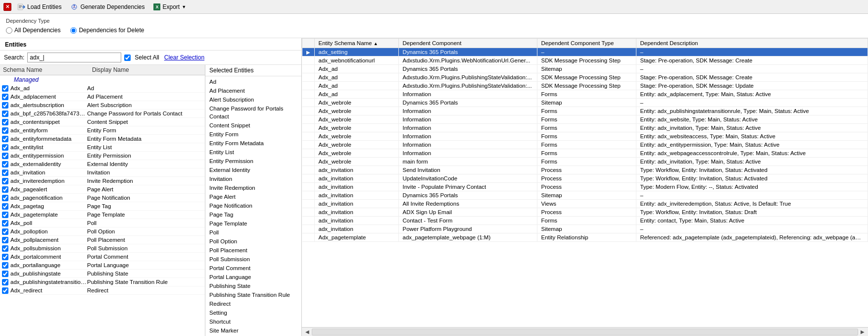 The width and height of the screenshot is (868, 336). What do you see at coordinates (73, 31) in the screenshot?
I see `radio-delete-input` at bounding box center [73, 31].